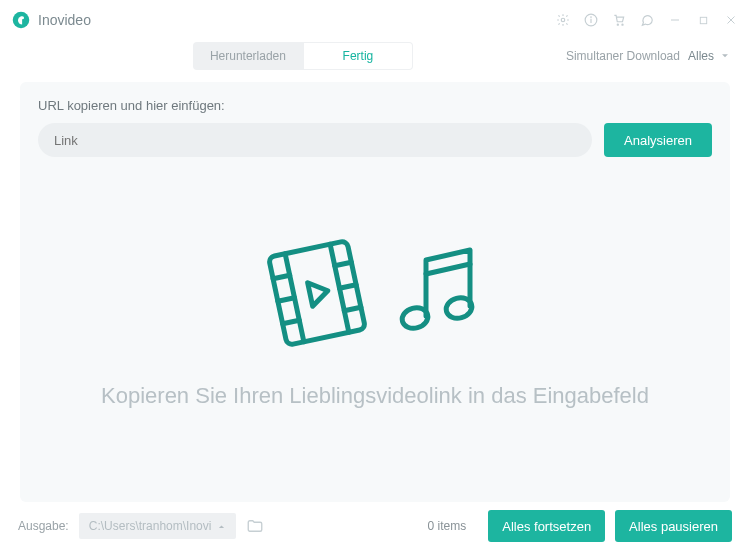  Describe the element at coordinates (315, 140) in the screenshot. I see `url-input-wrap` at that location.